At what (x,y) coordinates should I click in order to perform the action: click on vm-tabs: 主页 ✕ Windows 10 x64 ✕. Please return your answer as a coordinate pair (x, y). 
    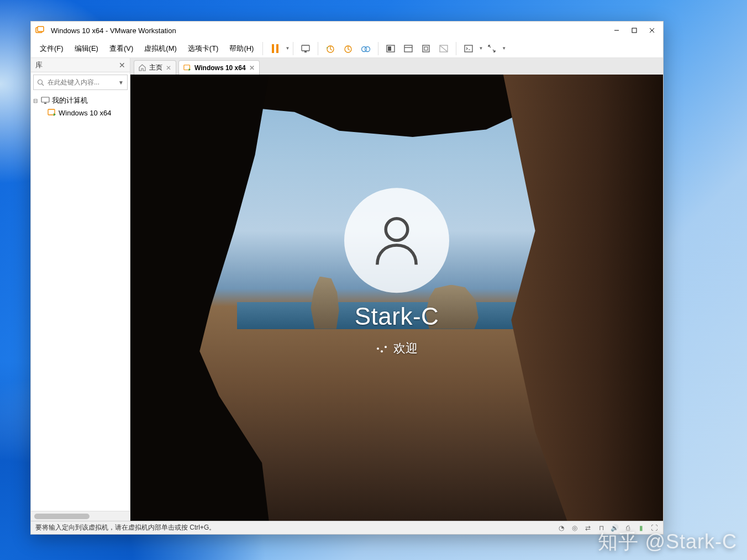
    Looking at the image, I should click on (397, 66).